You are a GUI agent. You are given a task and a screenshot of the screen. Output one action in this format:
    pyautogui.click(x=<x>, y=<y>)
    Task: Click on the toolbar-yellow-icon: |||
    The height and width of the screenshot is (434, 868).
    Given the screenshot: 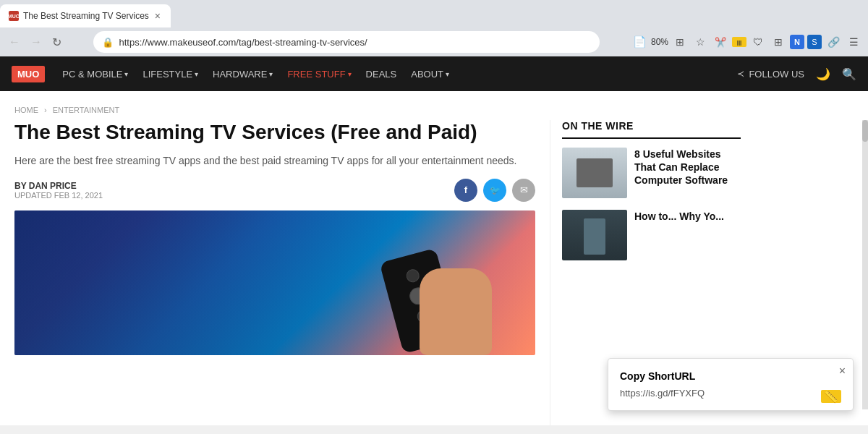 What is the action you would take?
    pyautogui.click(x=739, y=42)
    